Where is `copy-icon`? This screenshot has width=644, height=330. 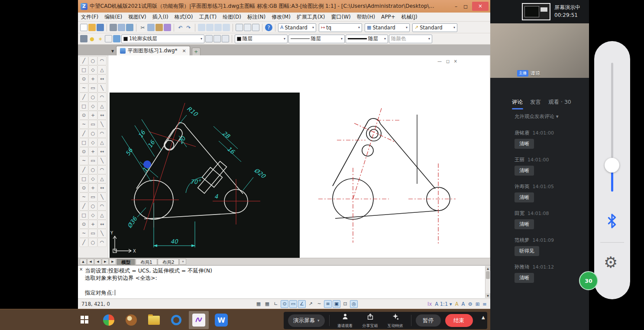 copy-icon is located at coordinates (151, 28).